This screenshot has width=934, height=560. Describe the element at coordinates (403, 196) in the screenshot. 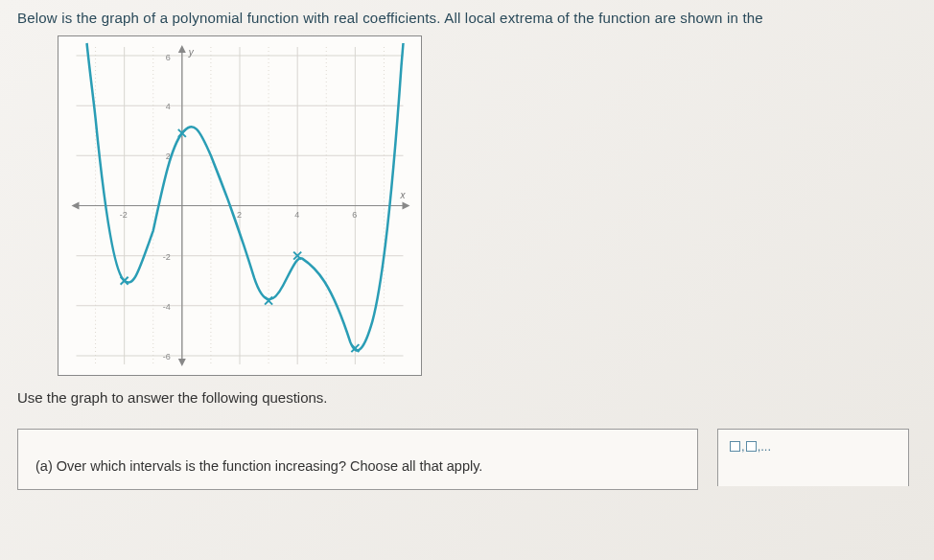

I see `x-axis-label: x` at that location.